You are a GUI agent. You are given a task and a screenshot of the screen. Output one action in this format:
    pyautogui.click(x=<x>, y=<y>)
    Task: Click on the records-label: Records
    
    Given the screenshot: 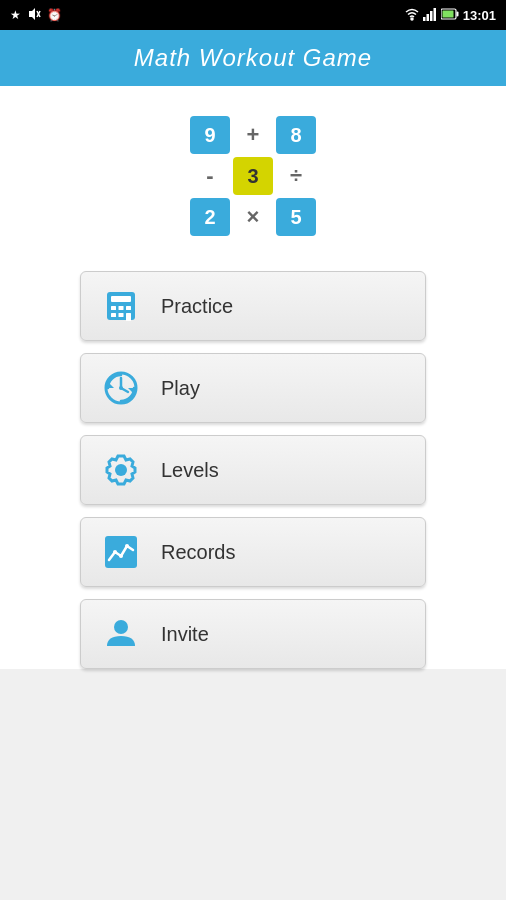 What is the action you would take?
    pyautogui.click(x=198, y=552)
    